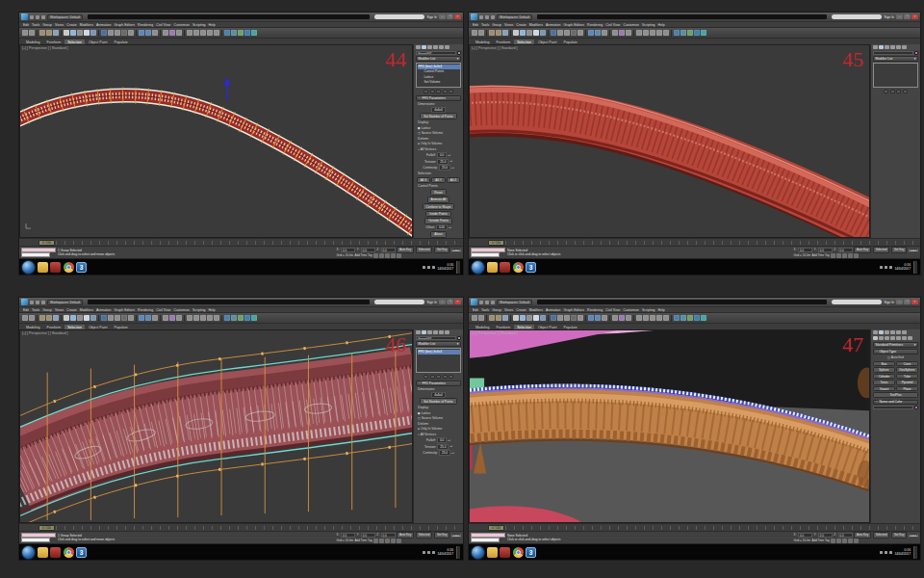  Describe the element at coordinates (234, 33) in the screenshot. I see `render-setup-icon` at that location.